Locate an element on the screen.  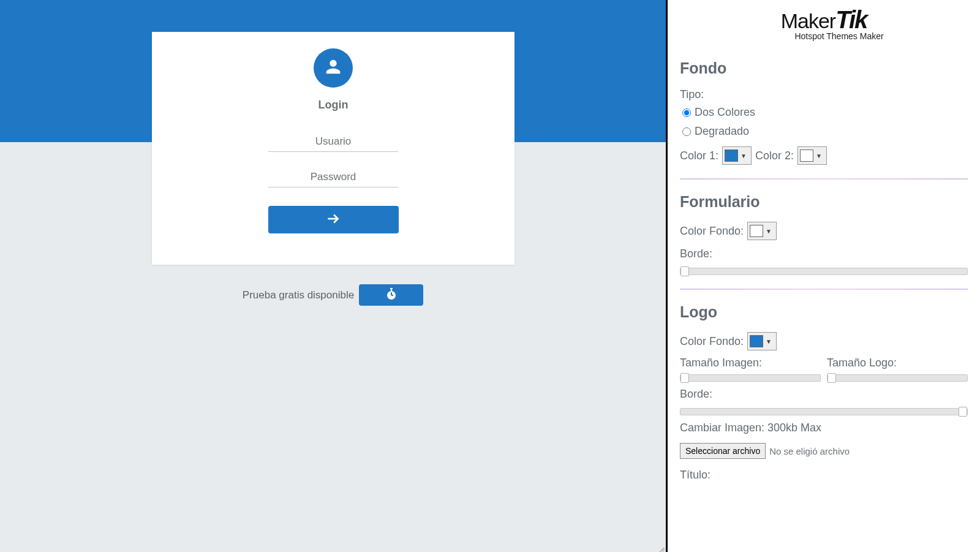
cambiar-imagen-label: Cambiar Imagen: 300kb Max is located at coordinates (751, 428).